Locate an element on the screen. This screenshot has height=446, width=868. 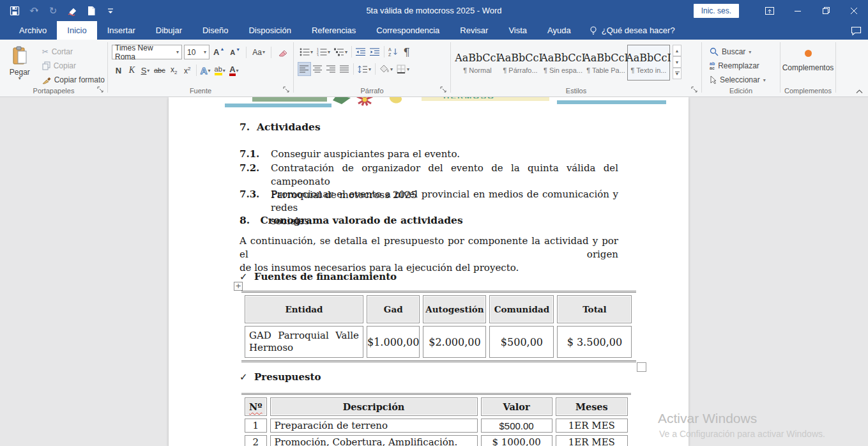
tab-dibujar: Dibujar is located at coordinates (169, 31).